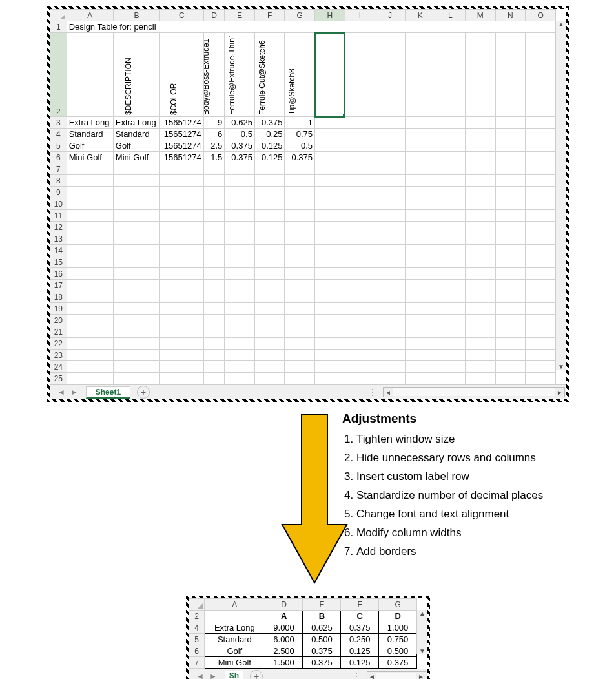  I want to click on scroll-down-icon: ▼, so click(561, 367).